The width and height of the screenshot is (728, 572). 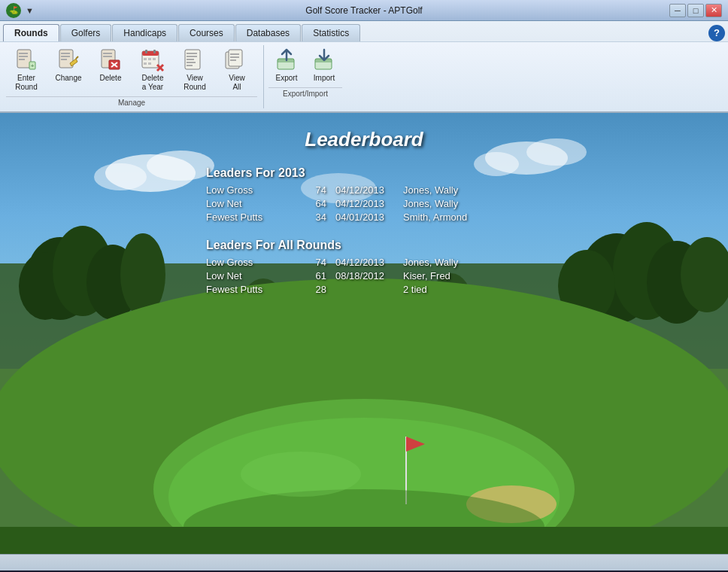 I want to click on name-putts-all: 2 tied, so click(x=463, y=289).